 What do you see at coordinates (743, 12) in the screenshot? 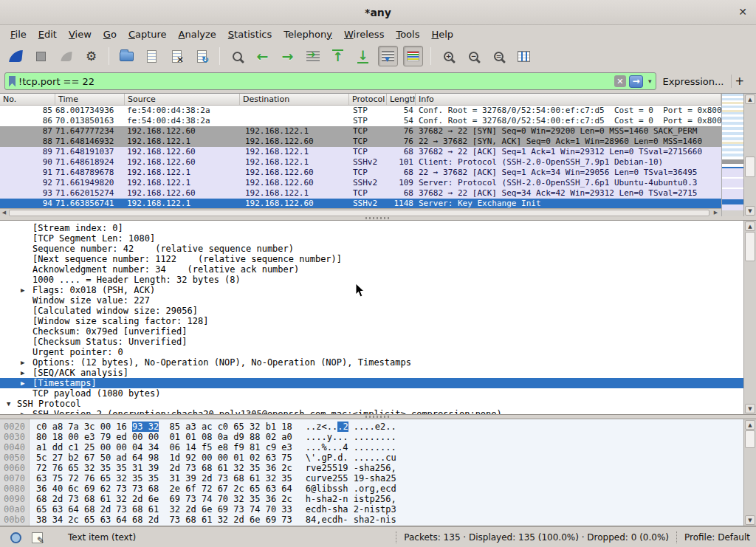
I see `close-window-button: ✕` at bounding box center [743, 12].